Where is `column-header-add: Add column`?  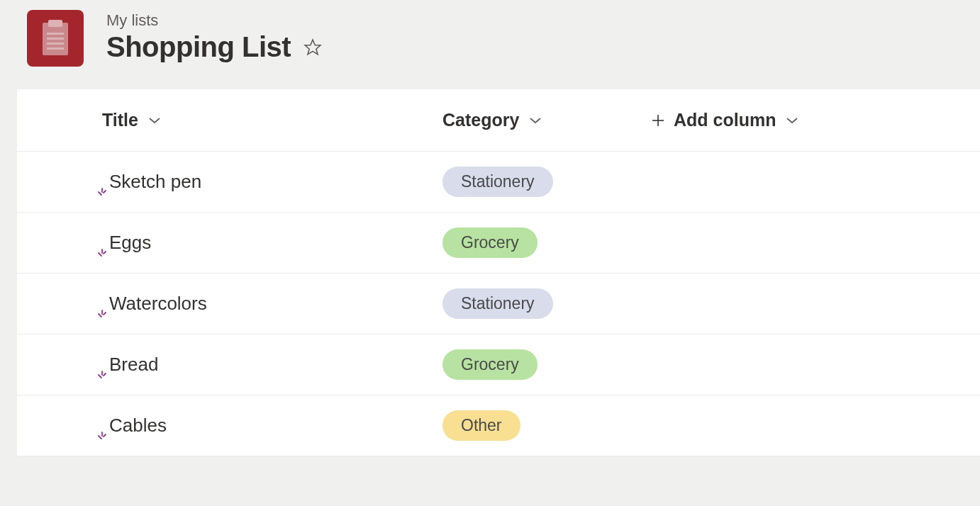
column-header-add: Add column is located at coordinates (723, 120).